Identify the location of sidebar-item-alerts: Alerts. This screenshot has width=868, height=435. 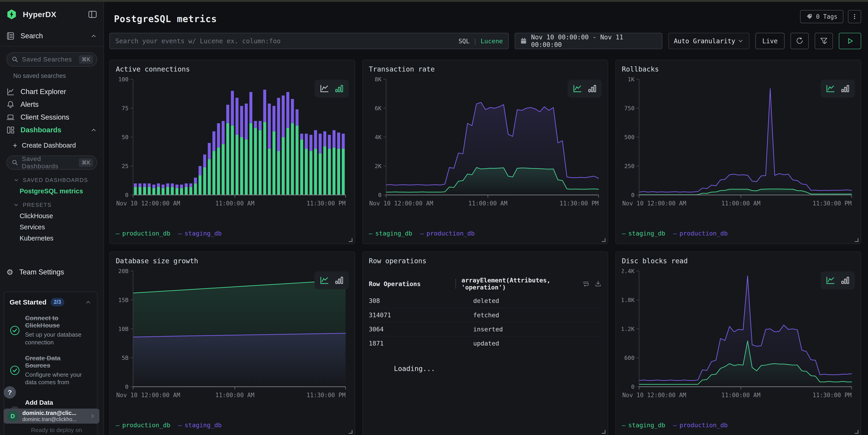
(52, 104).